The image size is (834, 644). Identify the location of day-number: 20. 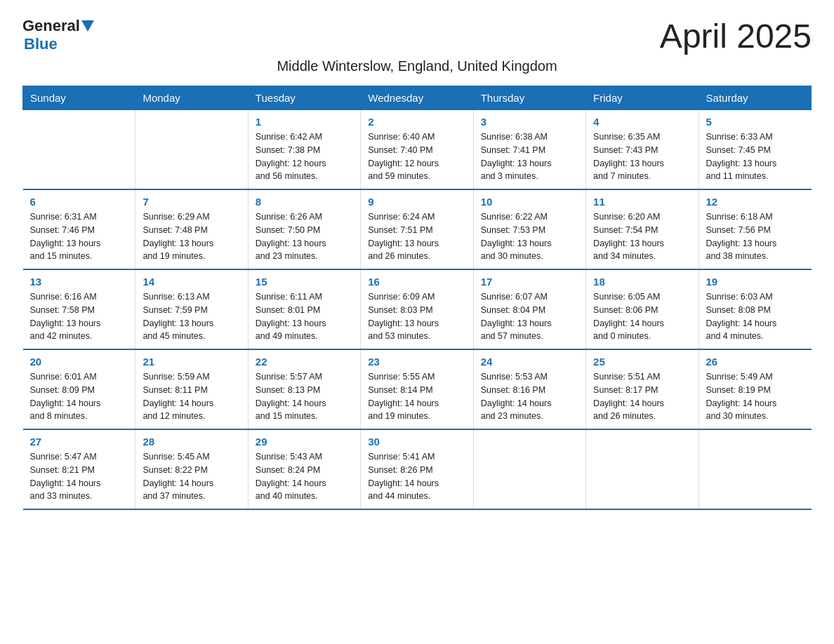
(79, 362).